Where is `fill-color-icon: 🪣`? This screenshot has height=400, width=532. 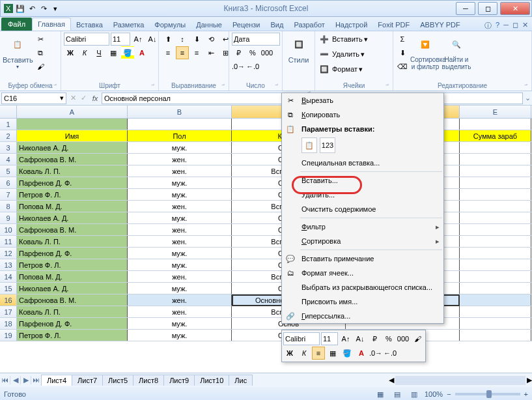 fill-color-icon: 🪣 is located at coordinates (128, 53).